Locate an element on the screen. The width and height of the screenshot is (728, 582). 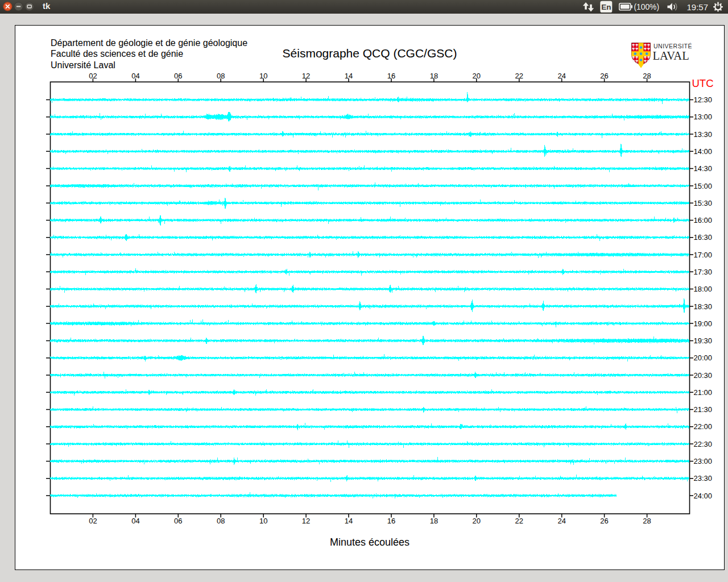
svg-text: UNIVERSITÉ is located at coordinates (673, 46).